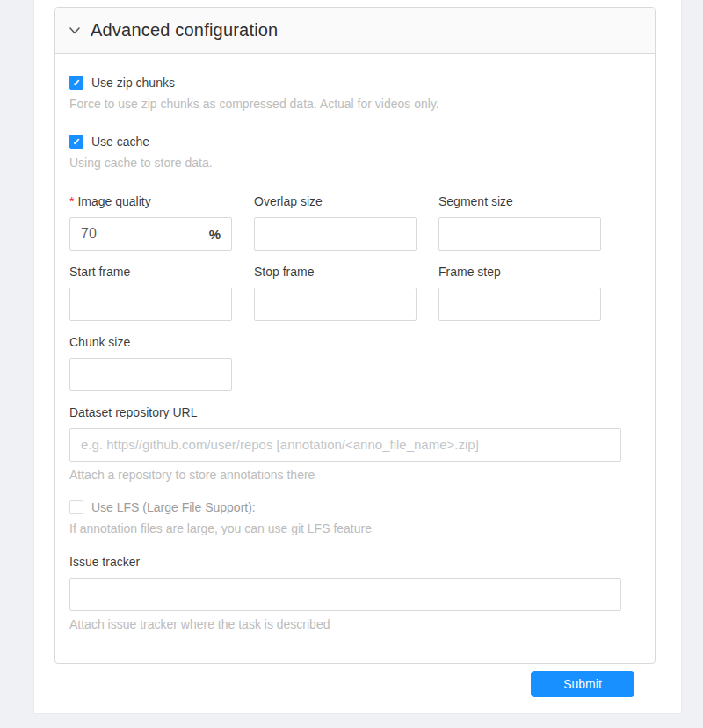 The height and width of the screenshot is (728, 703). I want to click on zip-chunks-checkbox: ✓, so click(76, 83).